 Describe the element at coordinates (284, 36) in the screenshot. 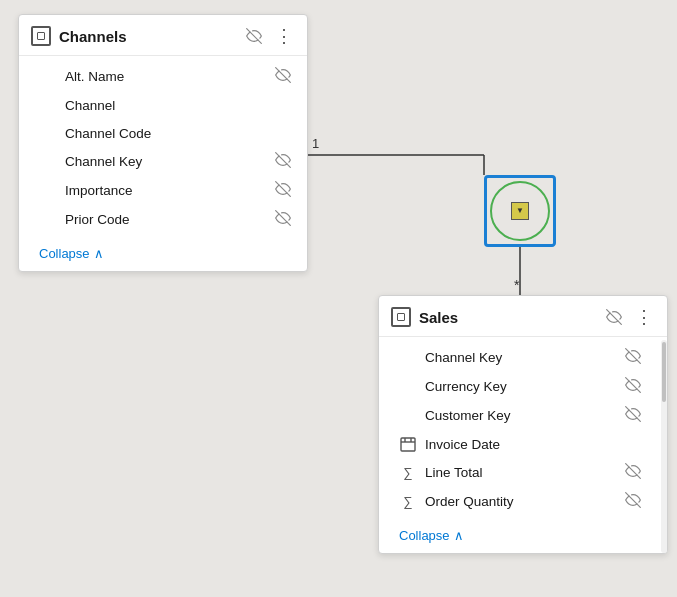

I see `channels-more-icon: ⋮` at that location.